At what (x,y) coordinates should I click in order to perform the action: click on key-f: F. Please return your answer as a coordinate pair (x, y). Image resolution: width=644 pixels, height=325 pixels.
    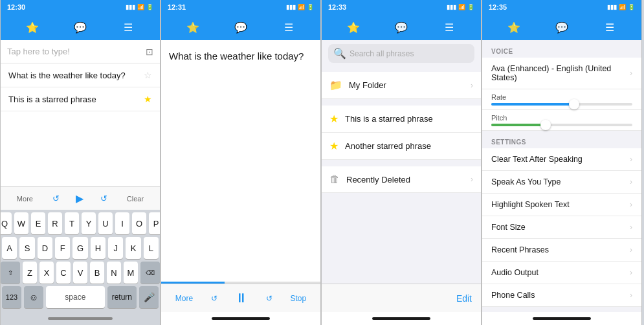
    Looking at the image, I should click on (62, 248).